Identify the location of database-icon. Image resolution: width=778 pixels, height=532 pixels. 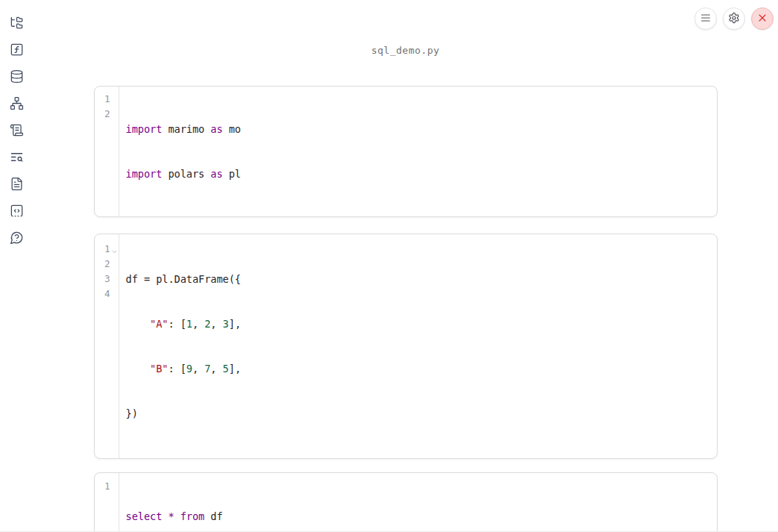
(16, 78).